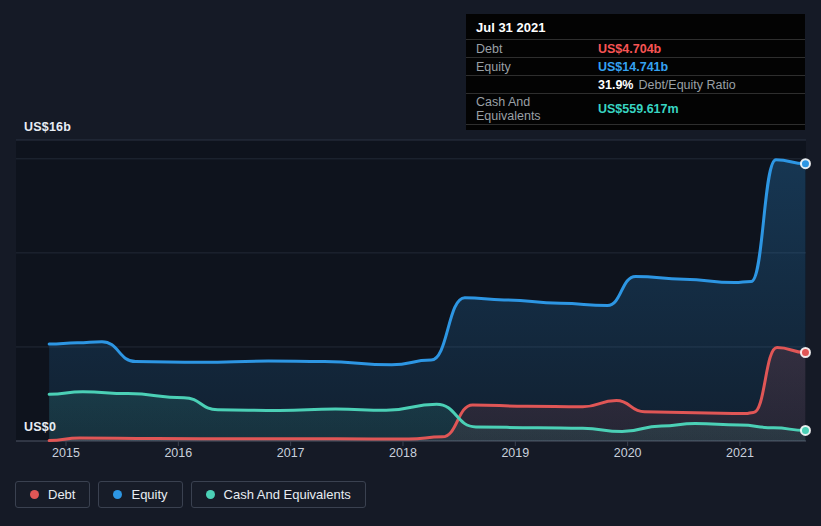 This screenshot has width=821, height=526. Describe the element at coordinates (278, 494) in the screenshot. I see `legend-item-cash: Cash And Equivalents` at that location.